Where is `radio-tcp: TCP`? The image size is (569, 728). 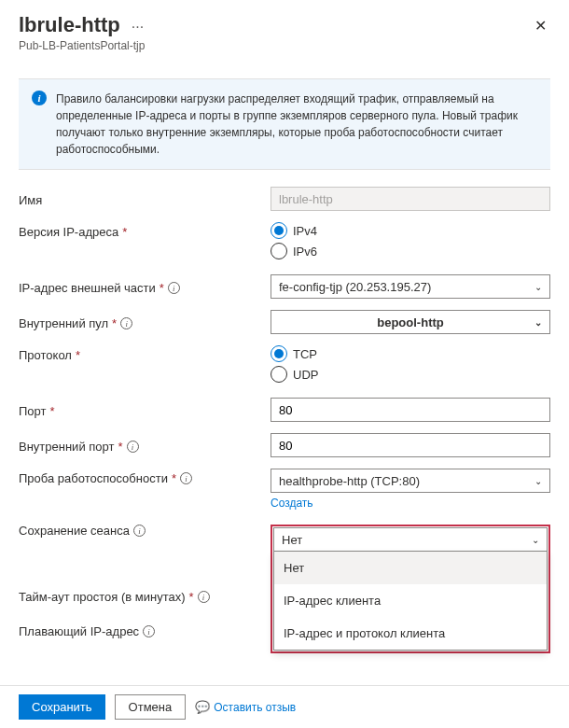 radio-tcp: TCP is located at coordinates (410, 354).